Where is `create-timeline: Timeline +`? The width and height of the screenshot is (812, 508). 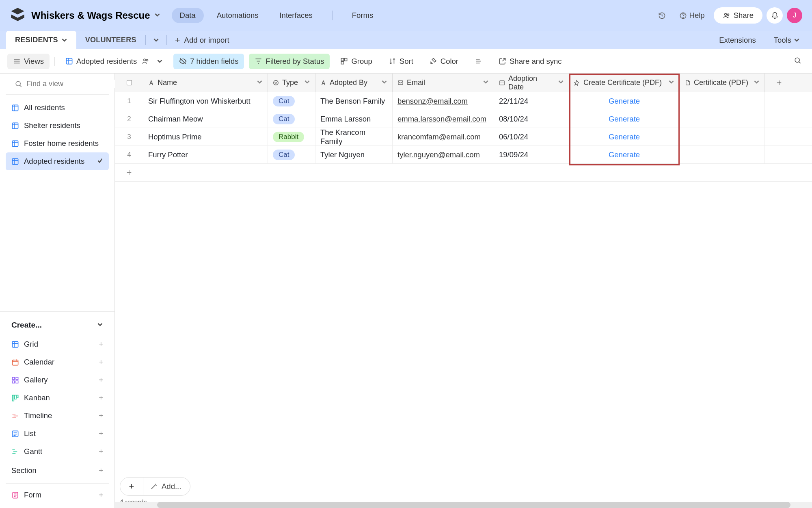 create-timeline: Timeline + is located at coordinates (57, 416).